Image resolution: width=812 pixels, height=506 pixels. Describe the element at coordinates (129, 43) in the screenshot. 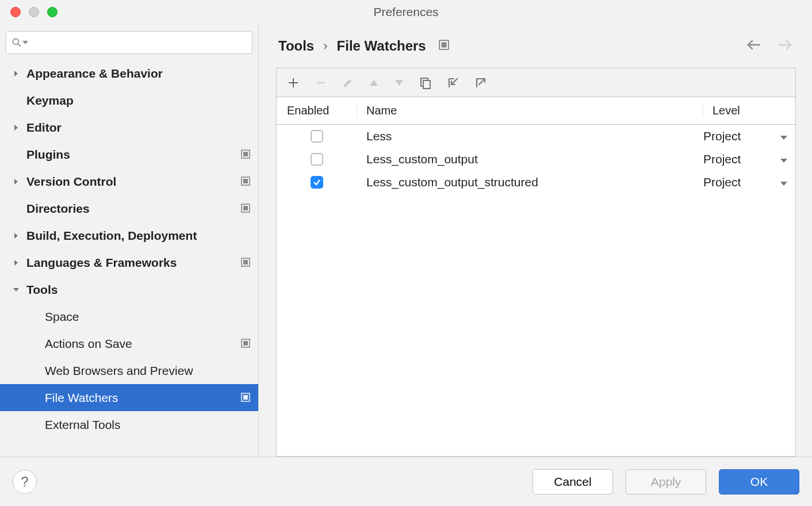

I see `search-box` at that location.